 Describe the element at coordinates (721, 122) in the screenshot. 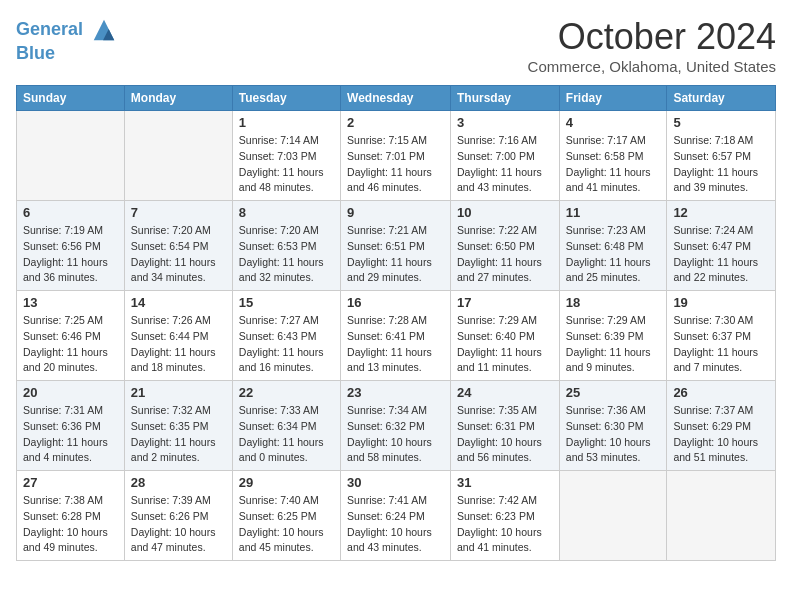

I see `day-number: 5` at that location.